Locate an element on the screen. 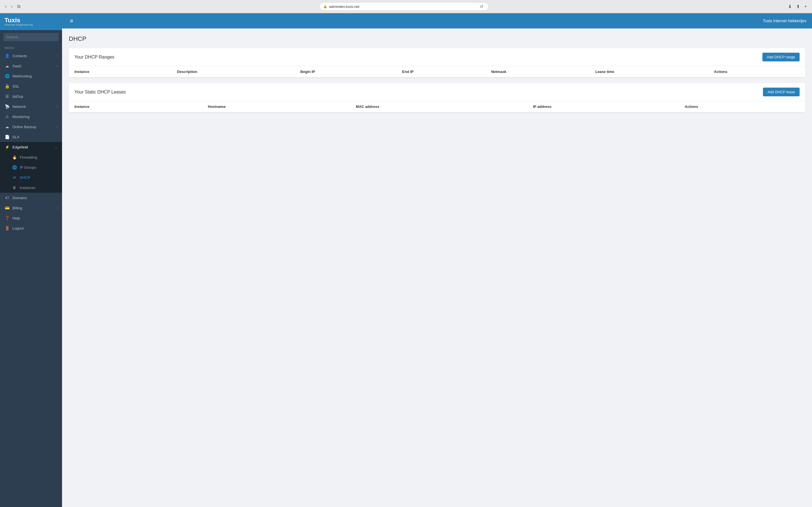  dhcp-ranges-card: Your DHCP Ranges Add DHCP range Instance… is located at coordinates (437, 63).